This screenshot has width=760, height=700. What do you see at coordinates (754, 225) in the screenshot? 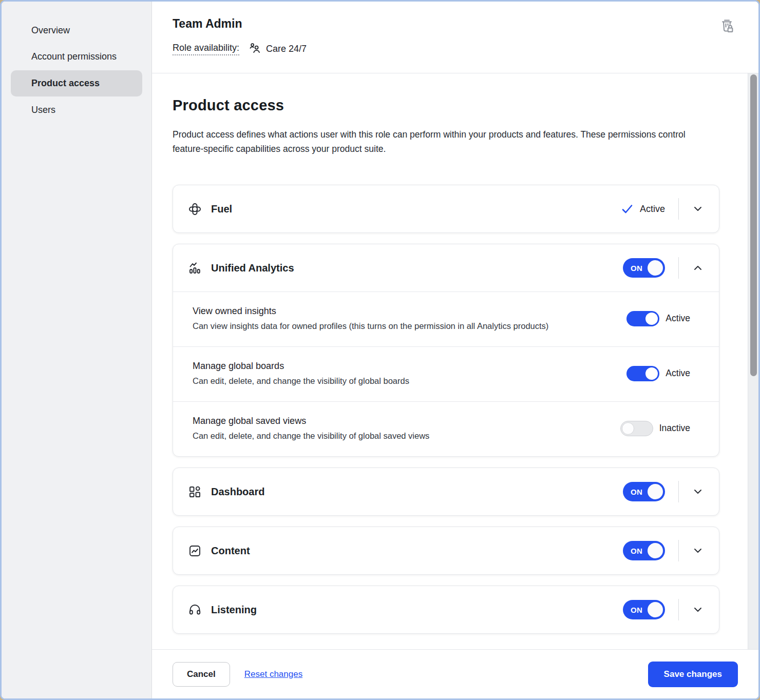
I see `vertical-scrollbar-thumb` at bounding box center [754, 225].